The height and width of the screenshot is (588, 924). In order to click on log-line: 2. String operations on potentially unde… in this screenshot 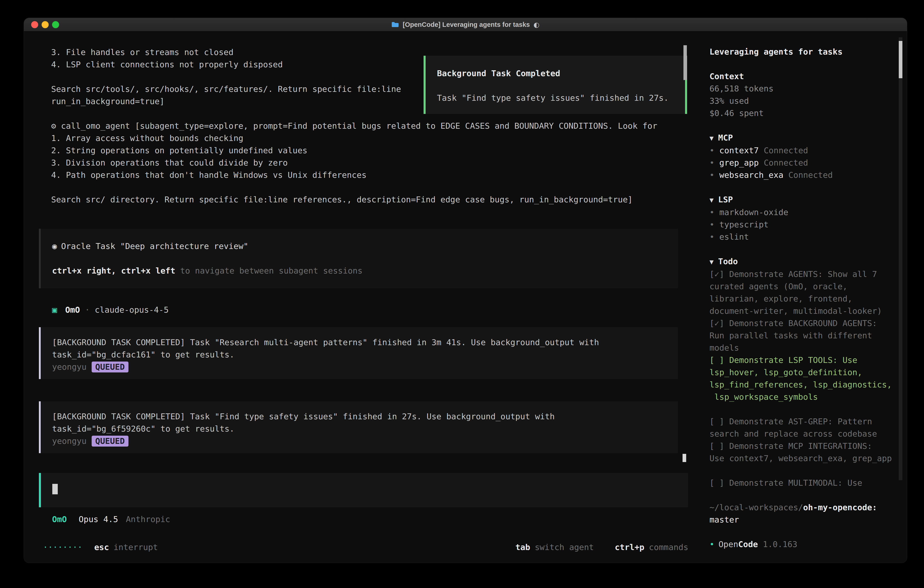, I will do `click(375, 150)`.